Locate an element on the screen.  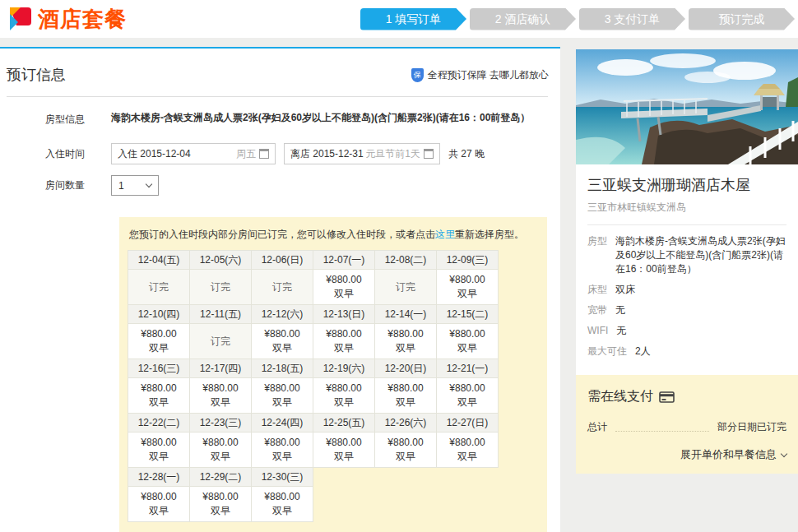
checkout-date-input: 离店 2015-12-31 元旦节前1天 is located at coordinates (362, 154).